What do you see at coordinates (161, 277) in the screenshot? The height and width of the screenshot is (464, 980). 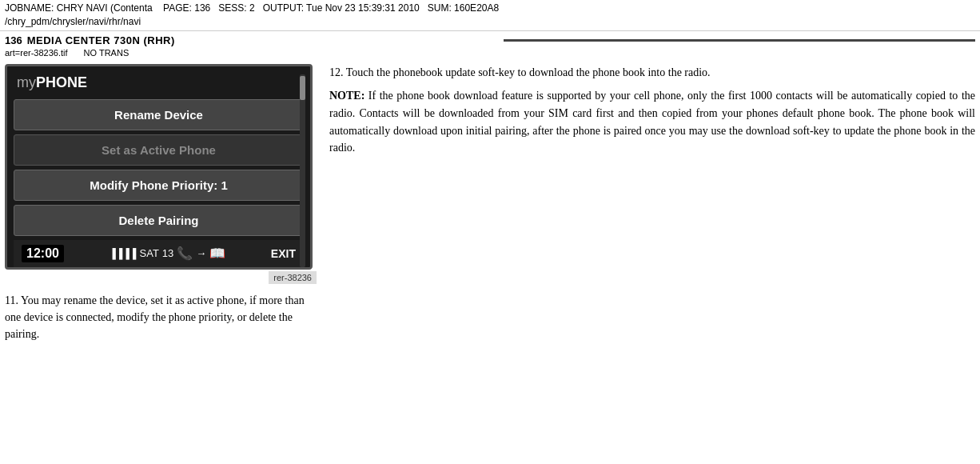 I see `img-ref-container: rer-38236` at bounding box center [161, 277].